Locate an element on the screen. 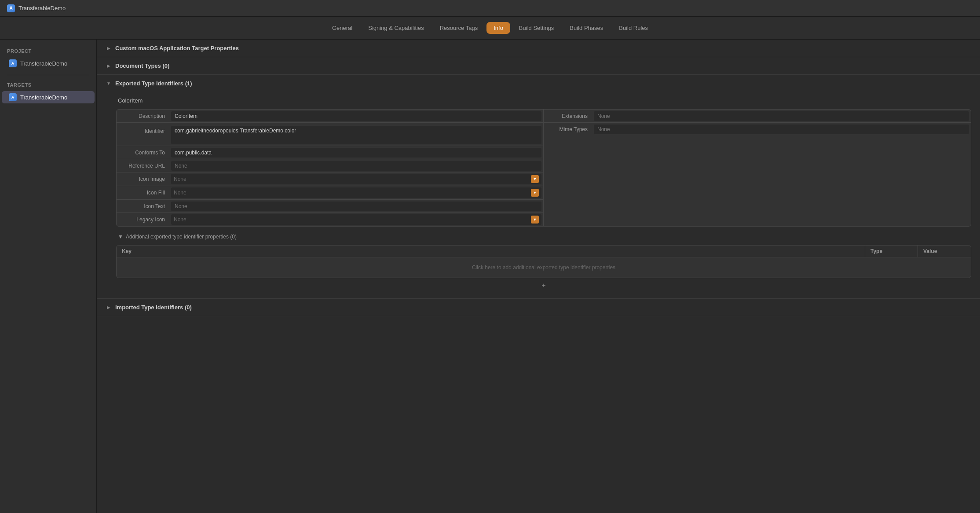  form-row-conforms-to: Conforms To is located at coordinates (330, 153).